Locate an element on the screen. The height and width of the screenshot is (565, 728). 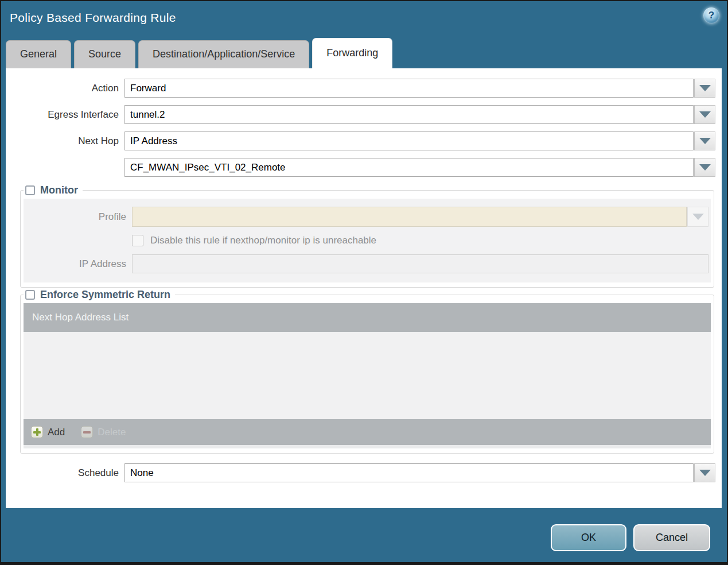
monitor-panel: Profile Disable this rule if nexthop/mon… is located at coordinates (367, 241).